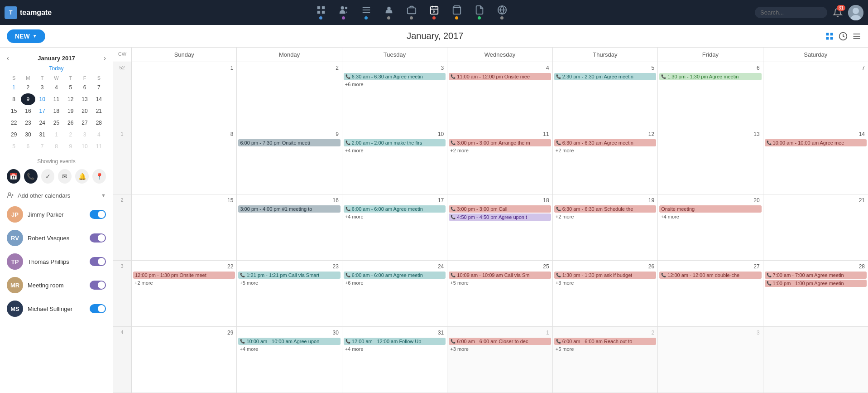  Describe the element at coordinates (710, 294) in the screenshot. I see `calendar-day-cell: 27📞12:00 am - 12:00 am double-che` at that location.